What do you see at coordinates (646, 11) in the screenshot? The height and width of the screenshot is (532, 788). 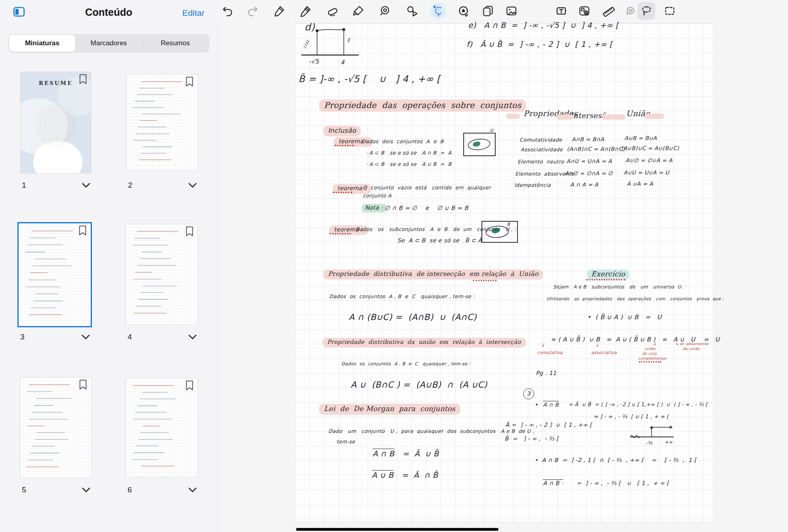 I see `lasso-icon` at bounding box center [646, 11].